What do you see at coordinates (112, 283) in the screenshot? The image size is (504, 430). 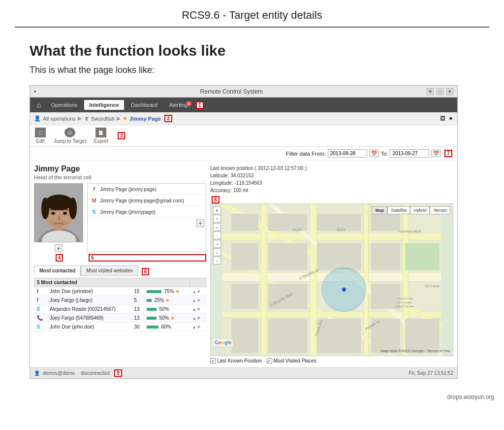 I see `mc-table-header: 5 Most contacted` at bounding box center [112, 283].